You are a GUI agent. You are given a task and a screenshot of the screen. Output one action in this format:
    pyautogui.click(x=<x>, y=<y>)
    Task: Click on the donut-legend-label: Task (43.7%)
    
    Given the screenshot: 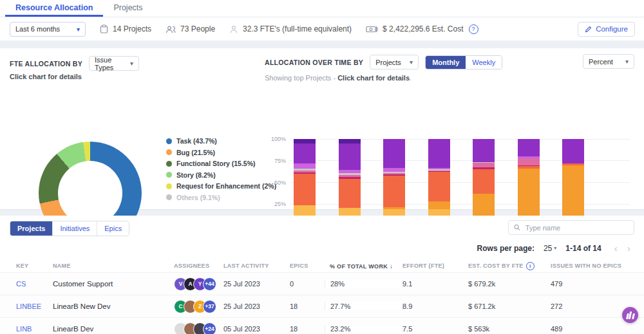 What is the action you would take?
    pyautogui.click(x=197, y=141)
    